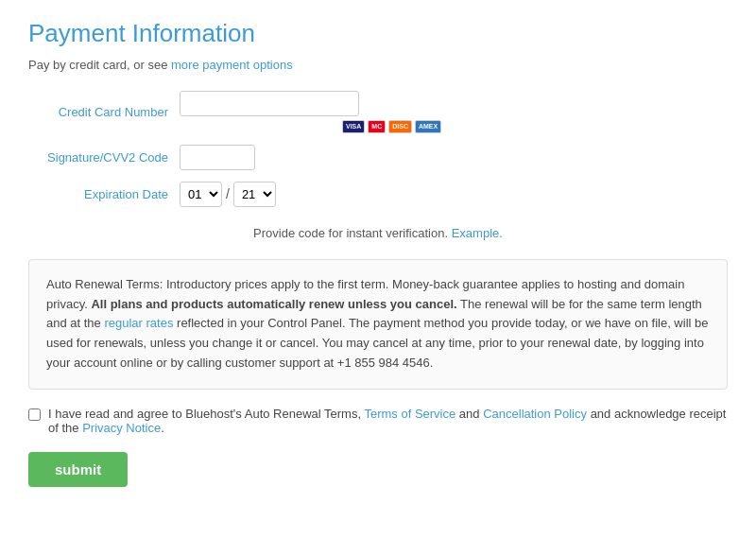  I want to click on cc-number-input, so click(269, 104).